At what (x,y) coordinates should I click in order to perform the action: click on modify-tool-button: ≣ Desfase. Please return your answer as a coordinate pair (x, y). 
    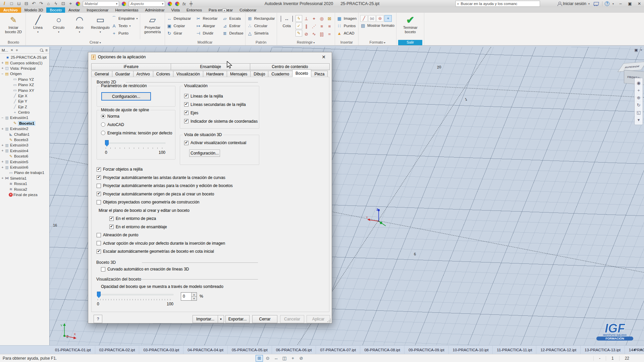
    Looking at the image, I should click on (233, 33).